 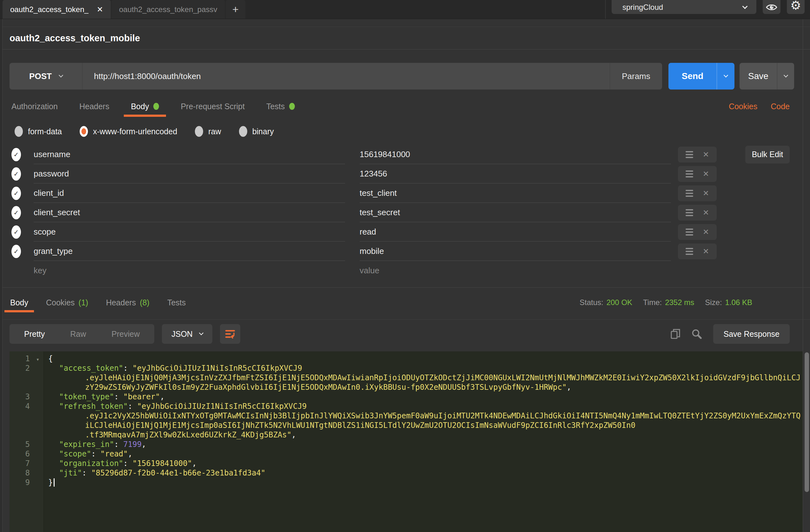 I want to click on radio-icon, so click(x=19, y=131).